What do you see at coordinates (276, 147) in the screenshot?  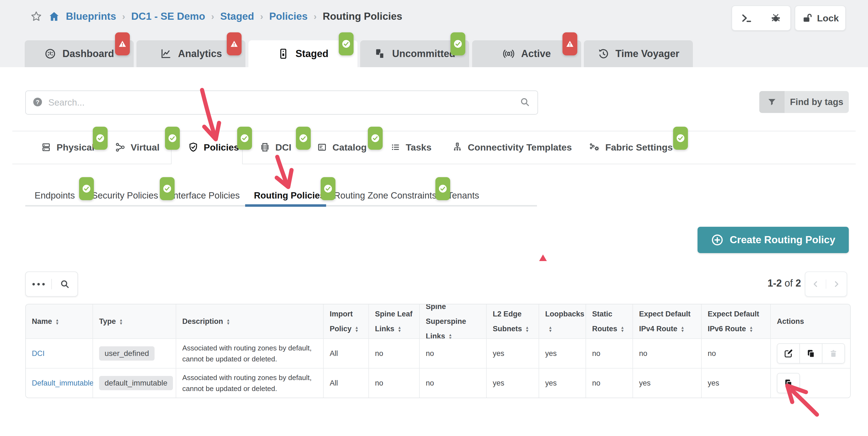 I see `section-tab-dci: DCI` at bounding box center [276, 147].